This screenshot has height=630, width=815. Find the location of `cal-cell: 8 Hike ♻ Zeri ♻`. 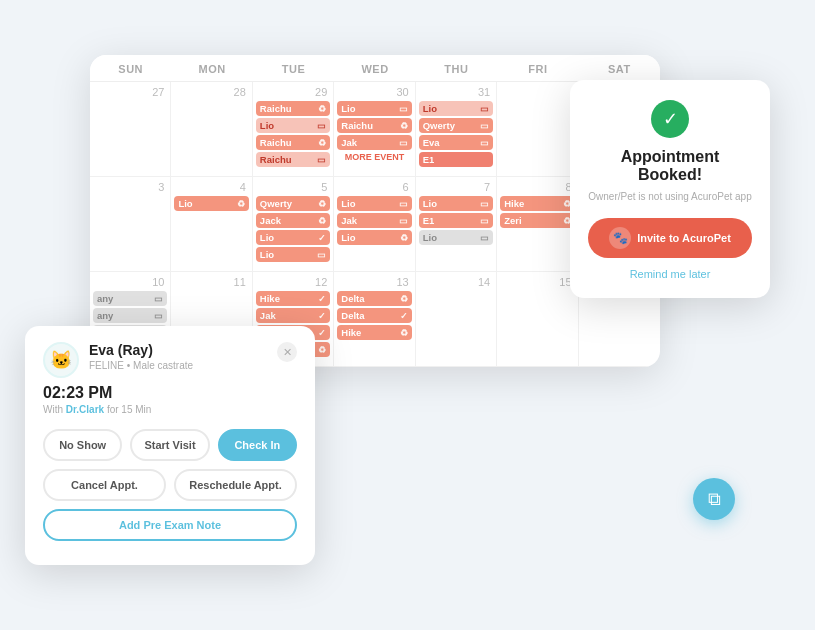

cal-cell: 8 Hike ♻ Zeri ♻ is located at coordinates (538, 224).